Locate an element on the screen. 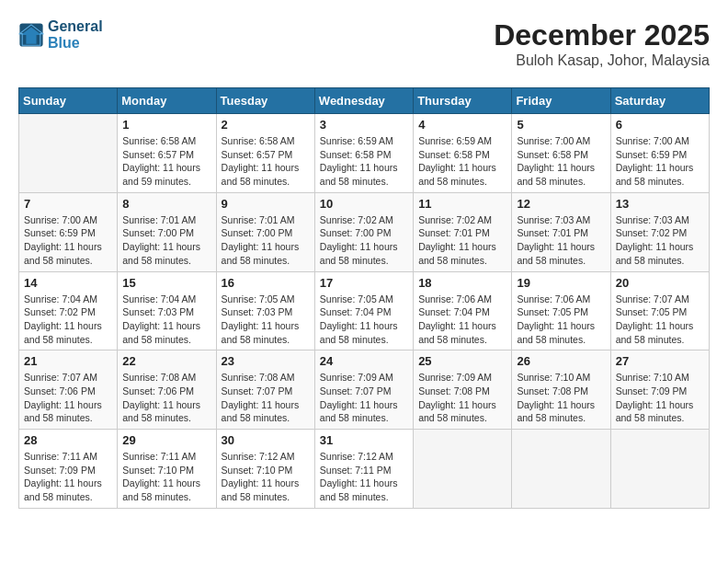 This screenshot has height=563, width=728. calendar-day-cell: 7Sunrise: 7:00 AM Sunset: 6:59 PM Daylig… is located at coordinates (68, 232).